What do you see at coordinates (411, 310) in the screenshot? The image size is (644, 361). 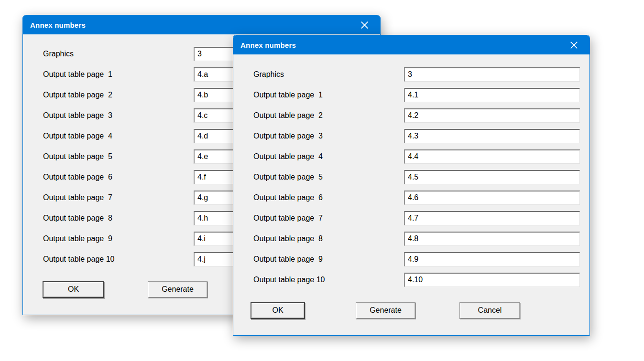 I see `button-row: OK Generate Cancel` at bounding box center [411, 310].